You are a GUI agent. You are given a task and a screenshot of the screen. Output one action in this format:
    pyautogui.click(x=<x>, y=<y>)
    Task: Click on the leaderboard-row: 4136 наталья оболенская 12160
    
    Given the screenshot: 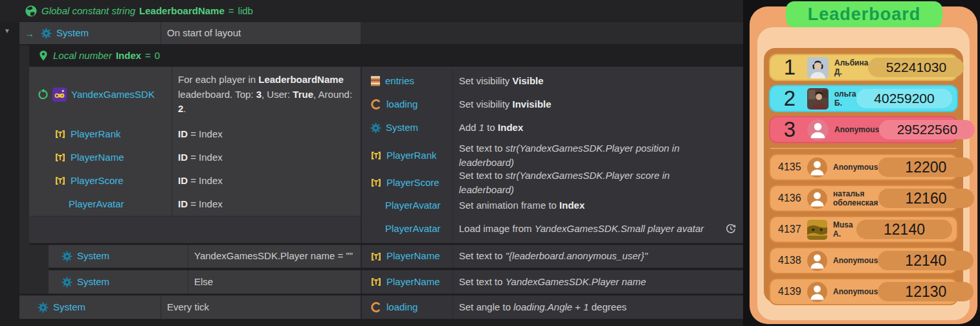 What is the action you would take?
    pyautogui.click(x=863, y=198)
    